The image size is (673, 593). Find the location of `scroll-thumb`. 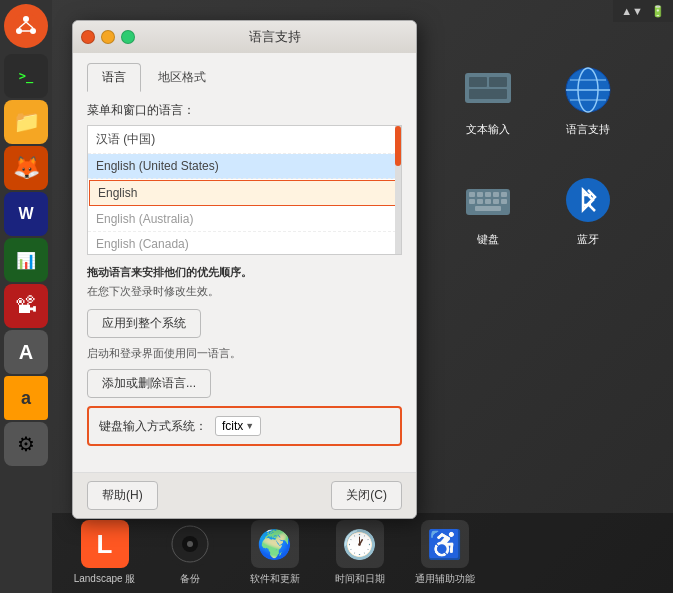

scroll-thumb is located at coordinates (398, 146).